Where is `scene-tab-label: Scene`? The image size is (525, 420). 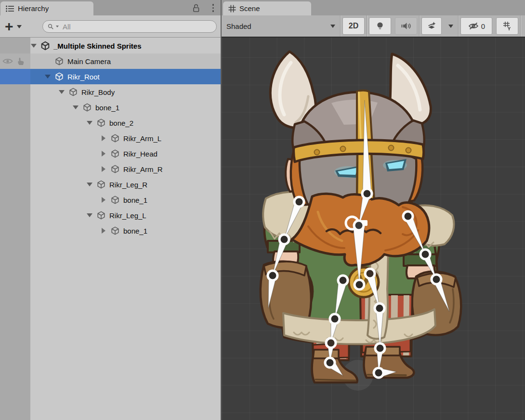
scene-tab-label: Scene is located at coordinates (249, 9).